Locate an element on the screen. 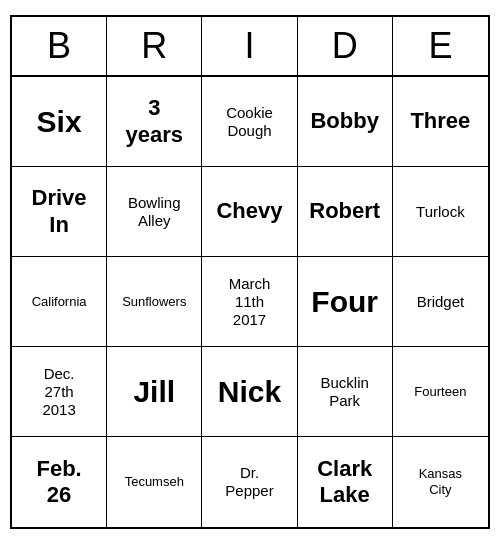 The height and width of the screenshot is (544, 500). header-letter-i: I is located at coordinates (250, 46).